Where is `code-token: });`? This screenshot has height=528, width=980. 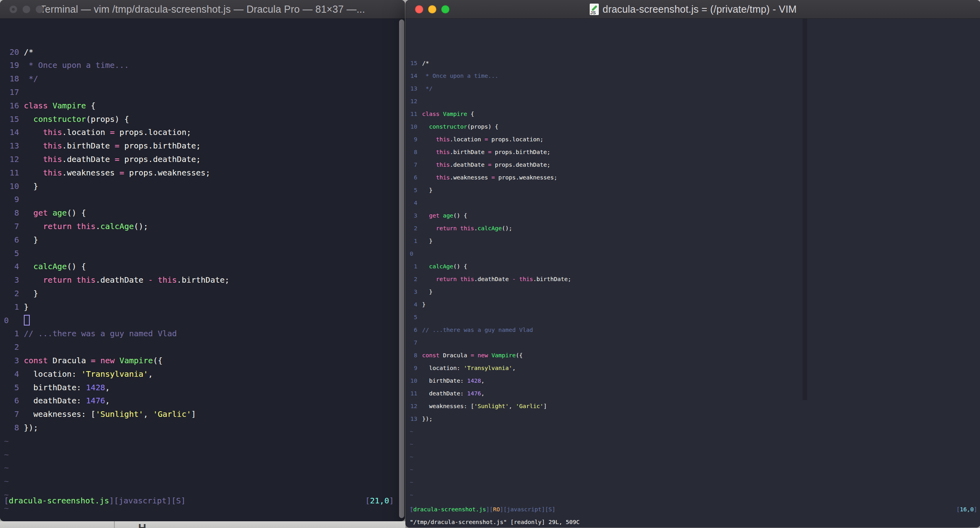 code-token: }); is located at coordinates (427, 419).